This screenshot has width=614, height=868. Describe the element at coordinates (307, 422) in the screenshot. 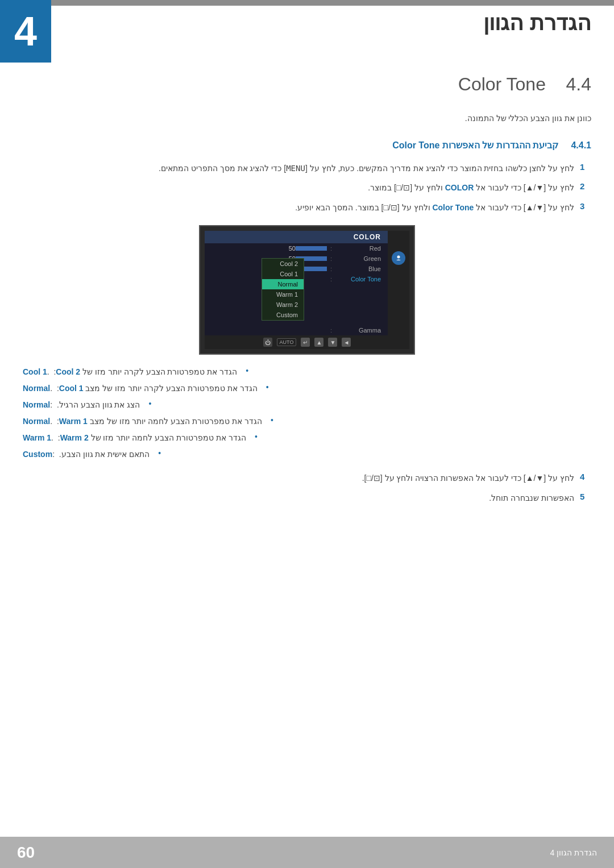

I see `bullet-warm1: הגדר את טמפרטורת הצבע לחמה יותר מזו של מ…` at that location.